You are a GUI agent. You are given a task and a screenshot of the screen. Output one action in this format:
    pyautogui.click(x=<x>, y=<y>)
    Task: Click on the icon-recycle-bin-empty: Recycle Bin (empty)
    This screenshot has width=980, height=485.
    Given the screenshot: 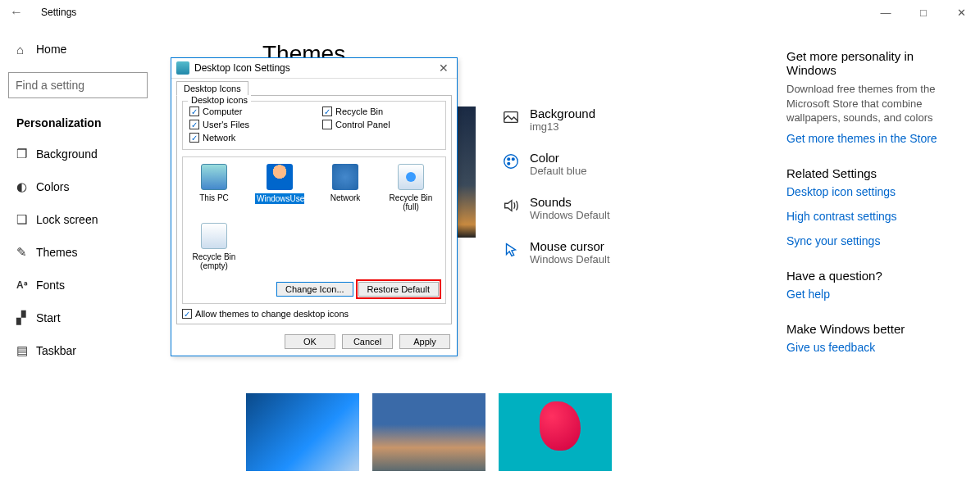 What is the action you would take?
    pyautogui.click(x=214, y=247)
    